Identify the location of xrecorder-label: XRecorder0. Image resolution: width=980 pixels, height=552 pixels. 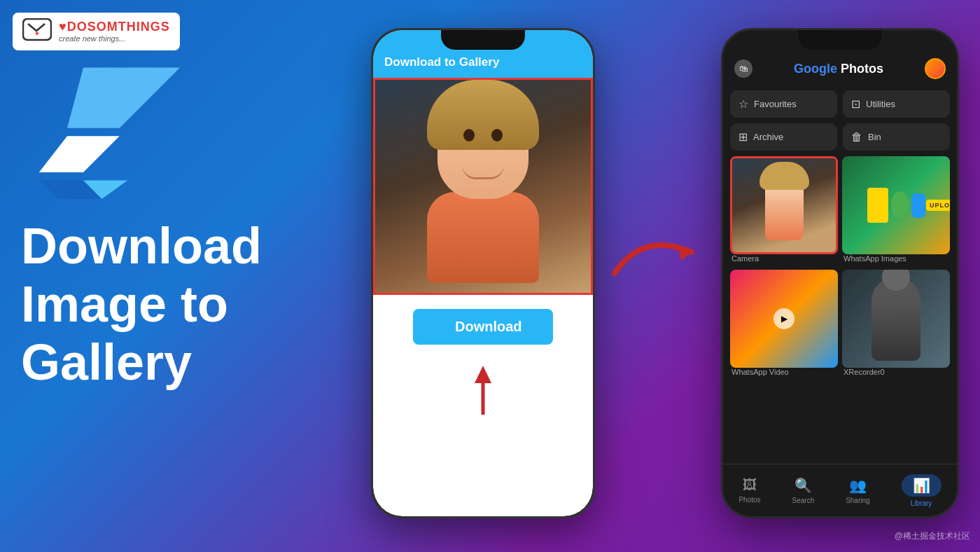
(896, 372).